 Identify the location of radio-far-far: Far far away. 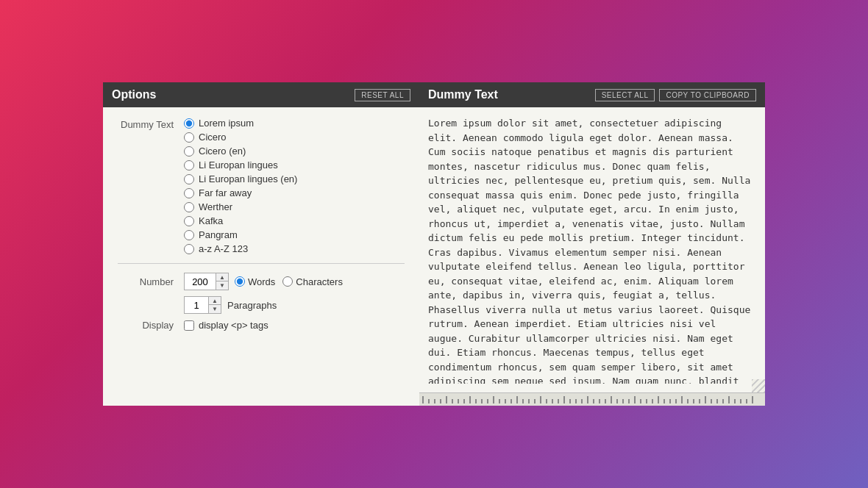
(241, 193).